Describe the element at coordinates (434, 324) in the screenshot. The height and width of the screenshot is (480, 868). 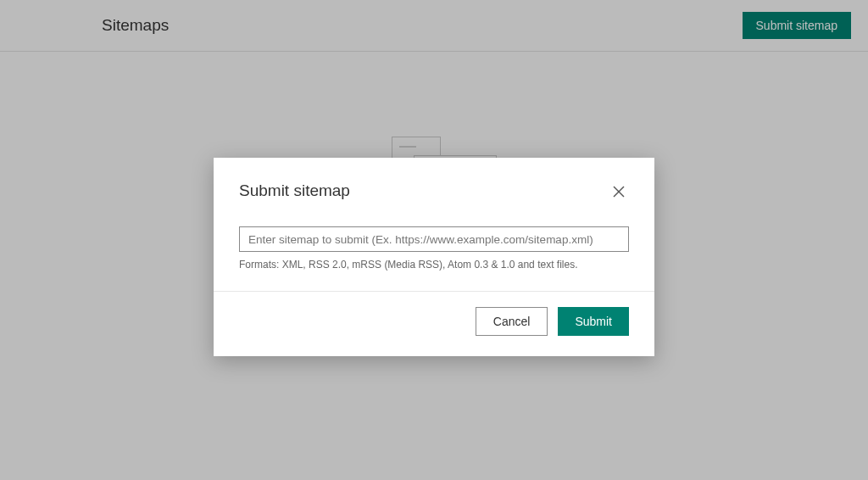
I see `modal-footer: Cancel Submit` at that location.